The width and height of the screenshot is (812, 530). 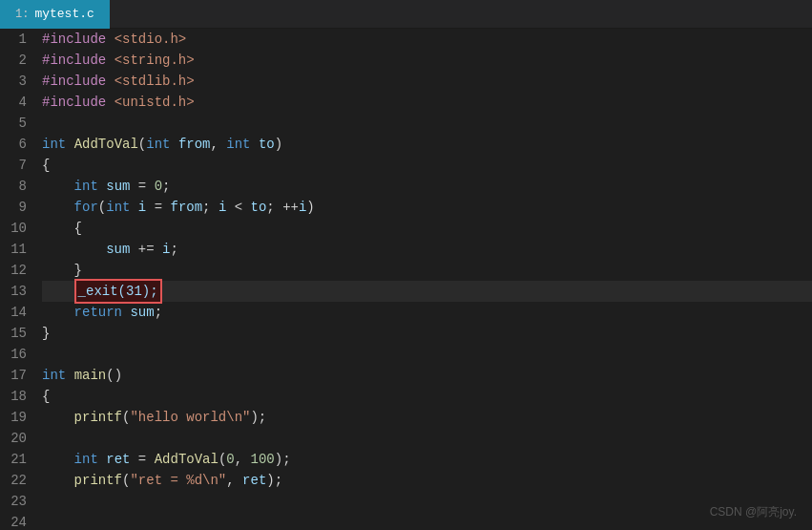 I want to click on line-number: 1, so click(x=17, y=39).